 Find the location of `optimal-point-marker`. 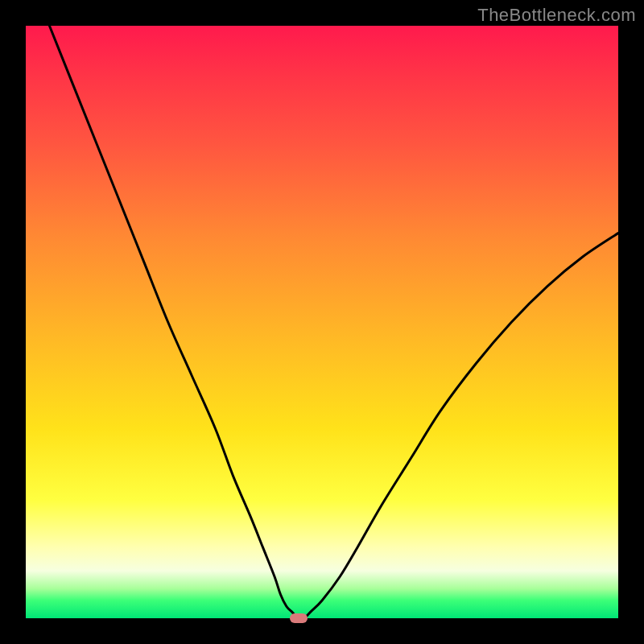

optimal-point-marker is located at coordinates (299, 618).